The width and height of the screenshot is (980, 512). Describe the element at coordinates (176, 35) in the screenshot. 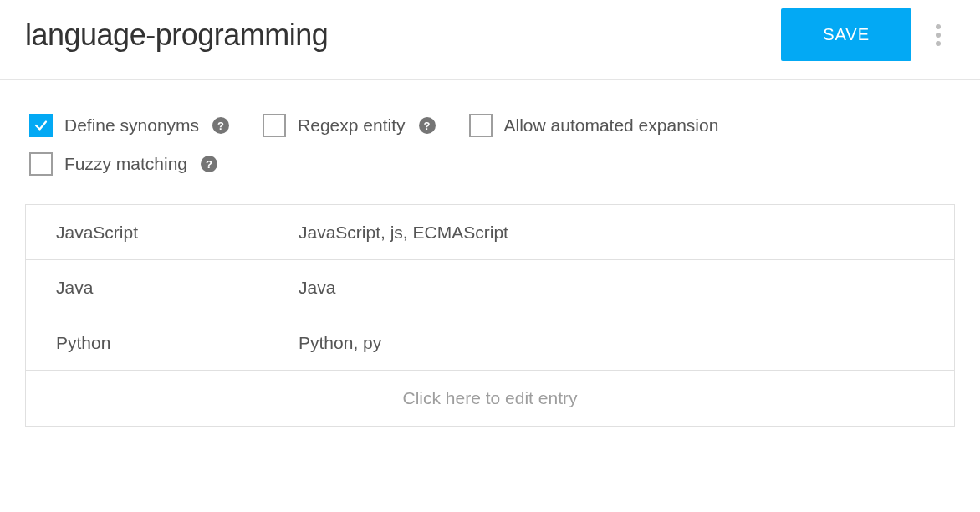

I see `page-title: language-programming` at that location.